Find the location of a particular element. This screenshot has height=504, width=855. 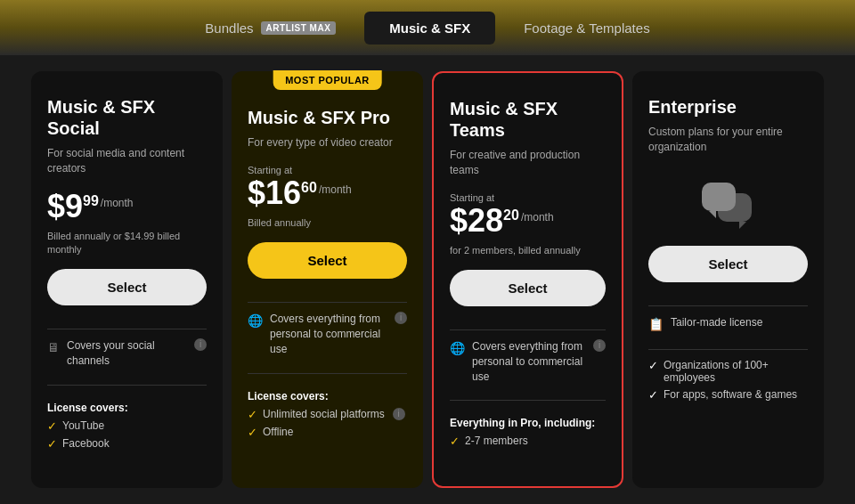

card-pro-subtitle: For every type of video creator is located at coordinates (328, 142).